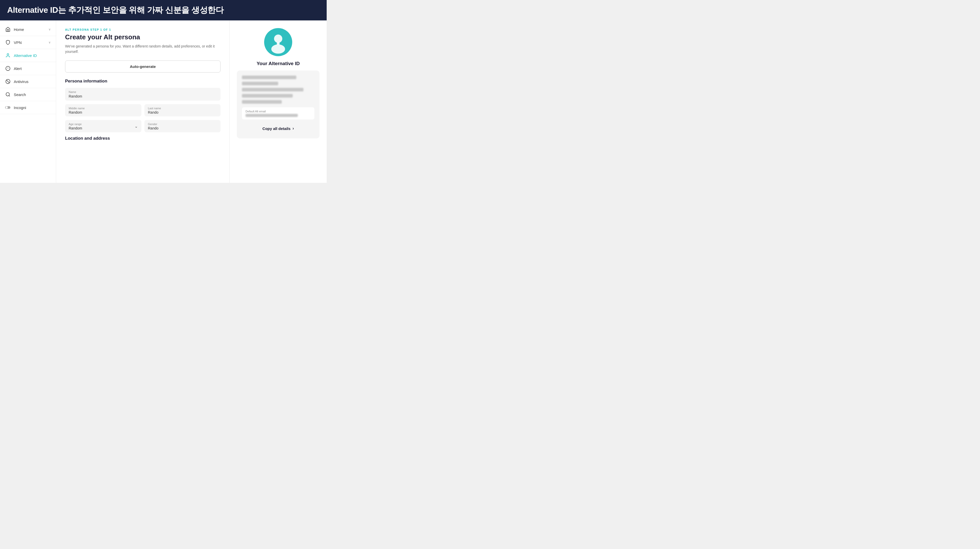 The image size is (980, 549). Describe the element at coordinates (103, 112) in the screenshot. I see `middle-name-value: Random` at that location.